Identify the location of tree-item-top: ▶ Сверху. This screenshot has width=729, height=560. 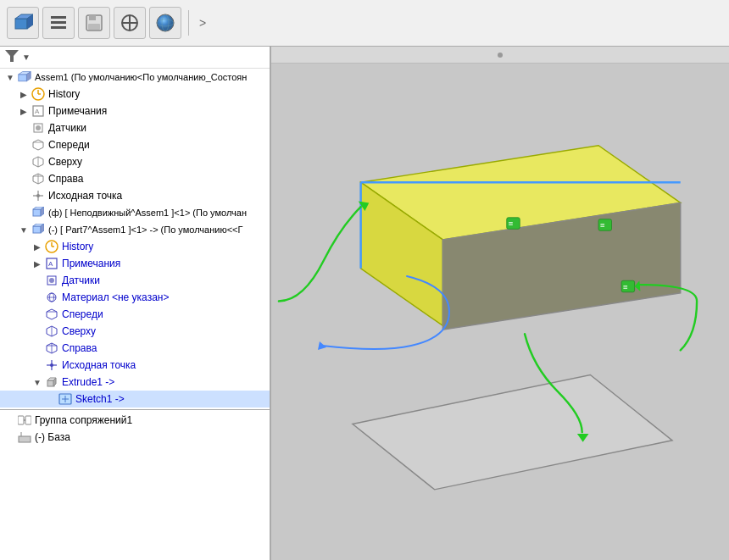
(135, 162).